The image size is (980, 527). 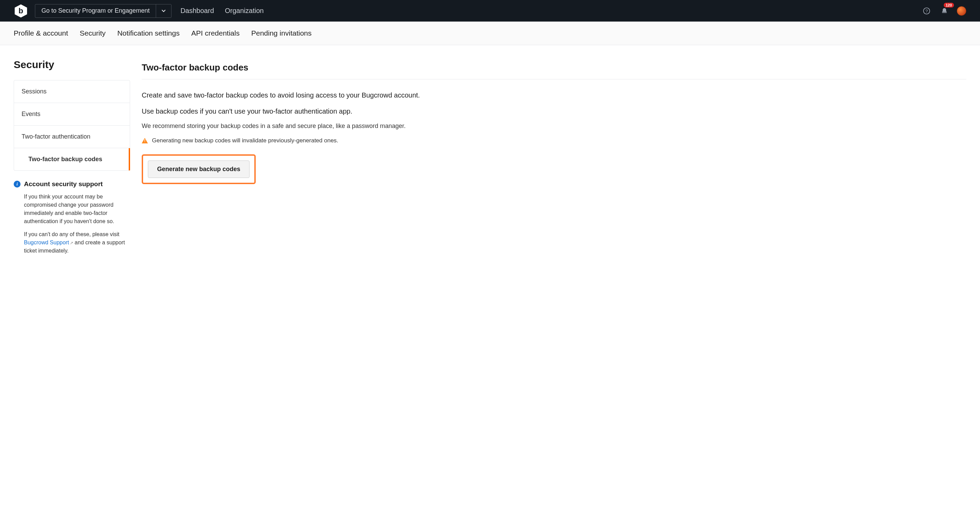 I want to click on intro-text-3: We recommend storing your backup codes i…, so click(x=554, y=126).